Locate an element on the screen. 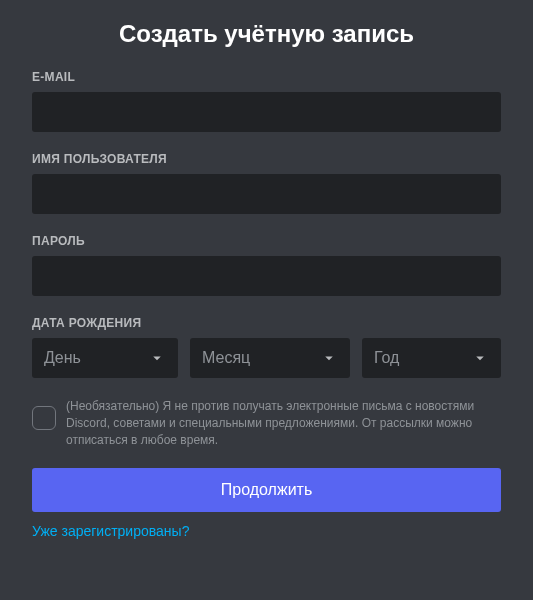  page-title: Создать учётную запись is located at coordinates (266, 34).